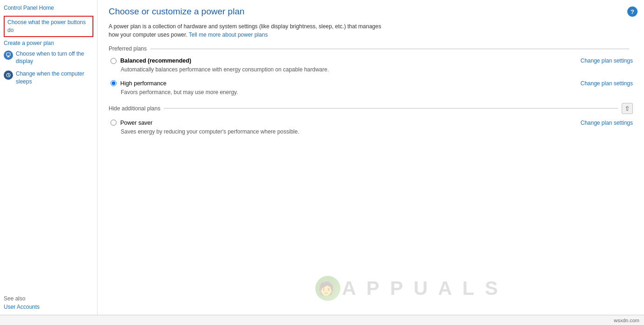  Describe the element at coordinates (113, 61) in the screenshot. I see `balanced-radio` at that location.